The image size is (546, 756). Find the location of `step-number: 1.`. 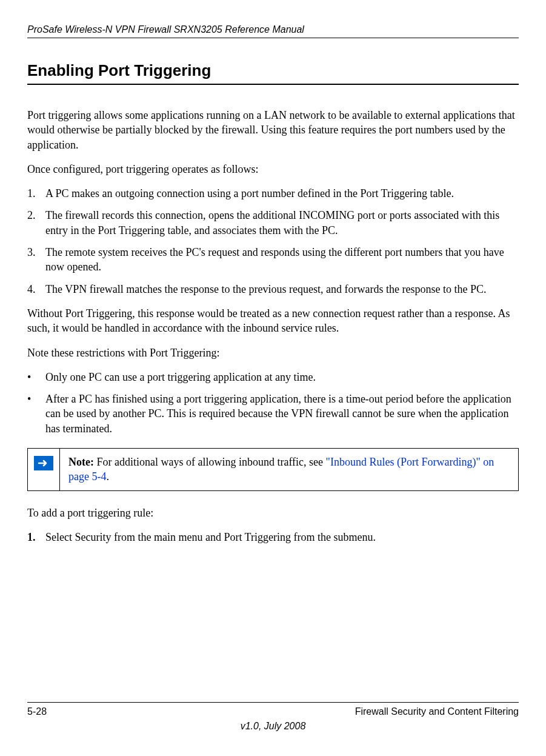

step-number: 1. is located at coordinates (36, 537).